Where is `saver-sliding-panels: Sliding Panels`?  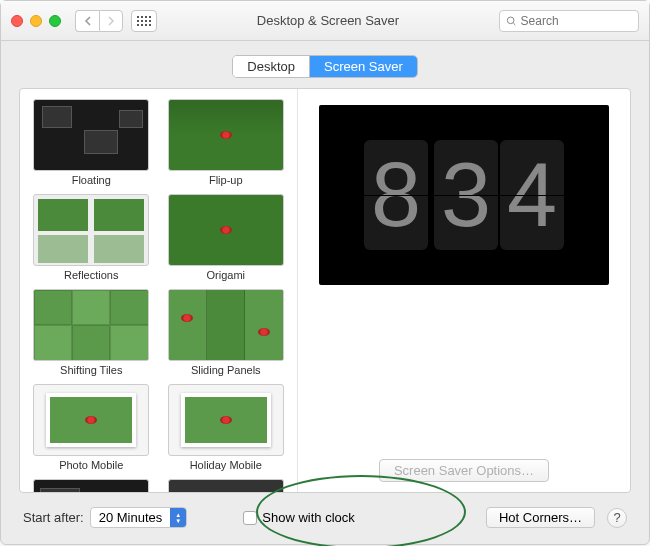
saver-sliding-panels: Sliding Panels is located at coordinates (226, 332).